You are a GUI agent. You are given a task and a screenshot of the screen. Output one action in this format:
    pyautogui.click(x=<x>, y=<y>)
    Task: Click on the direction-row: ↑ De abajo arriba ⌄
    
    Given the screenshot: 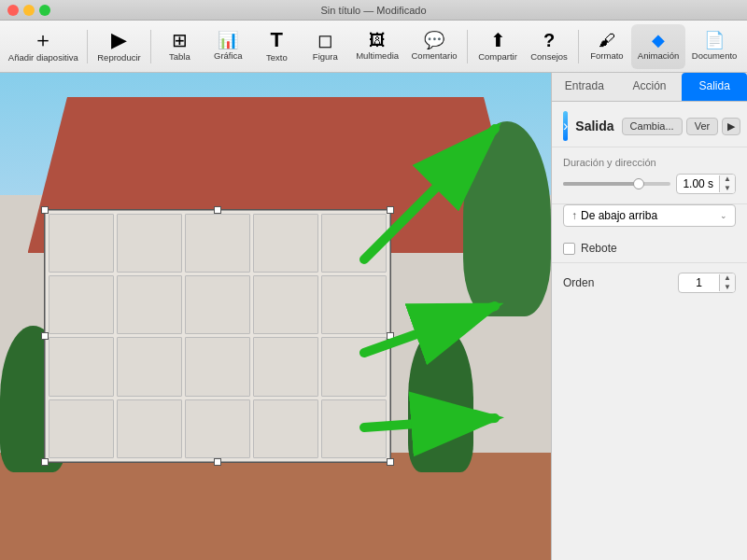 What is the action you would take?
    pyautogui.click(x=650, y=216)
    